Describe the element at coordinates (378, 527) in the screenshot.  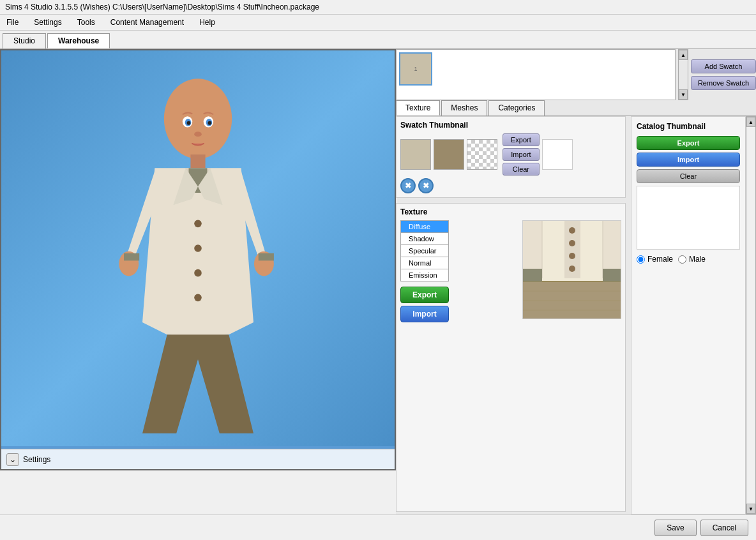
I see `bottom-bar: Save Cancel` at that location.